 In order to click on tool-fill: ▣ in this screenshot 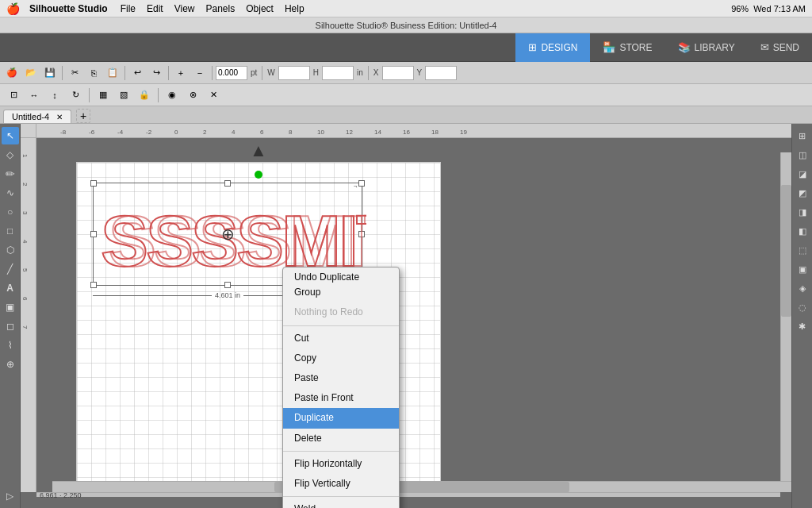, I will do `click(10, 307)`.